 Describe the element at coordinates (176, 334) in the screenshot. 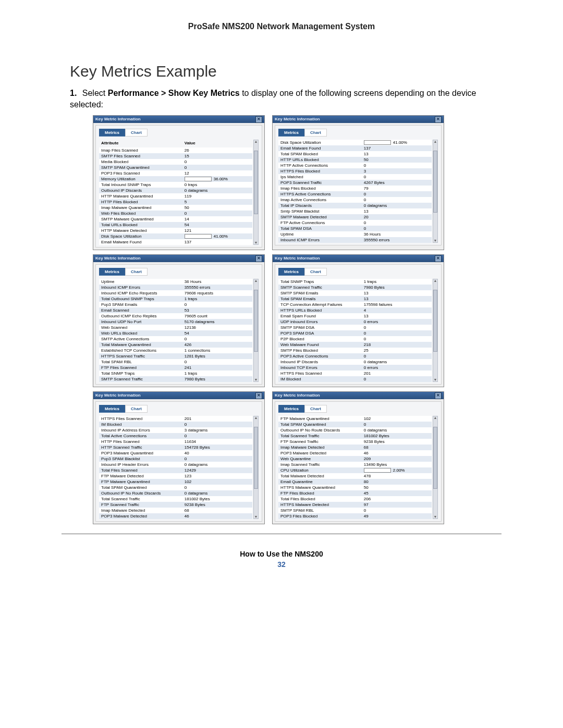

I see `table-row: Web URLs Blocked54` at that location.